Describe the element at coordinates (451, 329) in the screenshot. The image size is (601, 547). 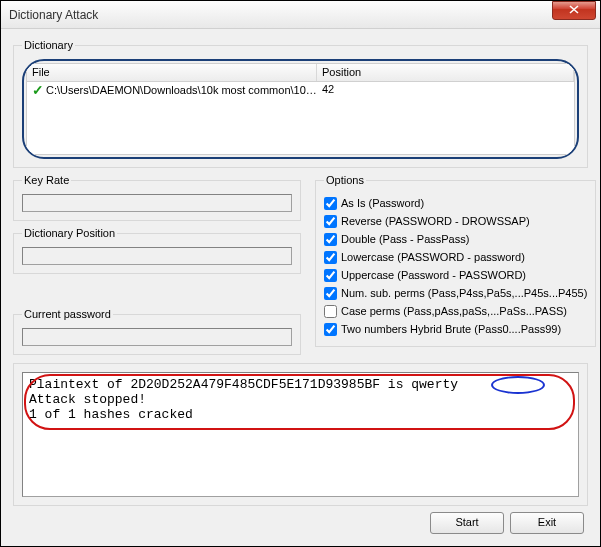
I see `option-label: Two numbers Hybrid Brute (Pass0....Pass9…` at that location.